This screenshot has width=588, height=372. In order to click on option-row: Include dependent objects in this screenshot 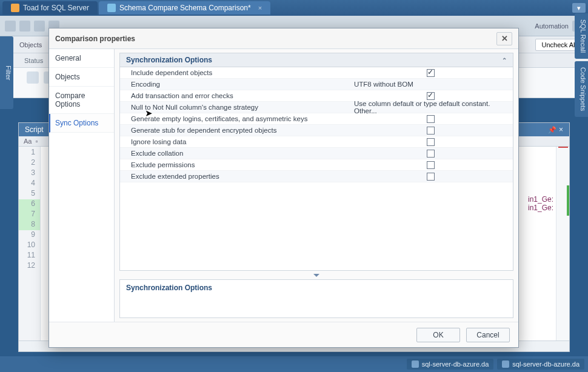, I will do `click(316, 73)`.